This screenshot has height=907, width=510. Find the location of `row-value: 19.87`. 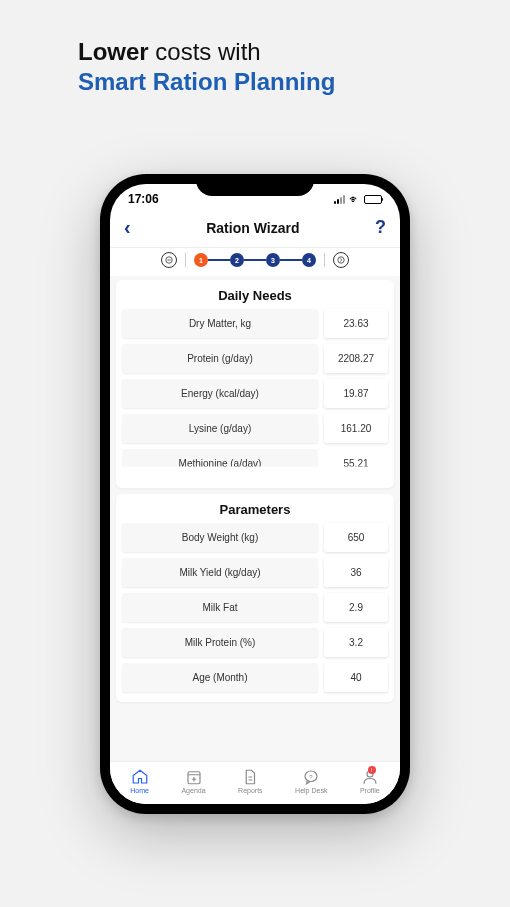

row-value: 19.87 is located at coordinates (356, 394).